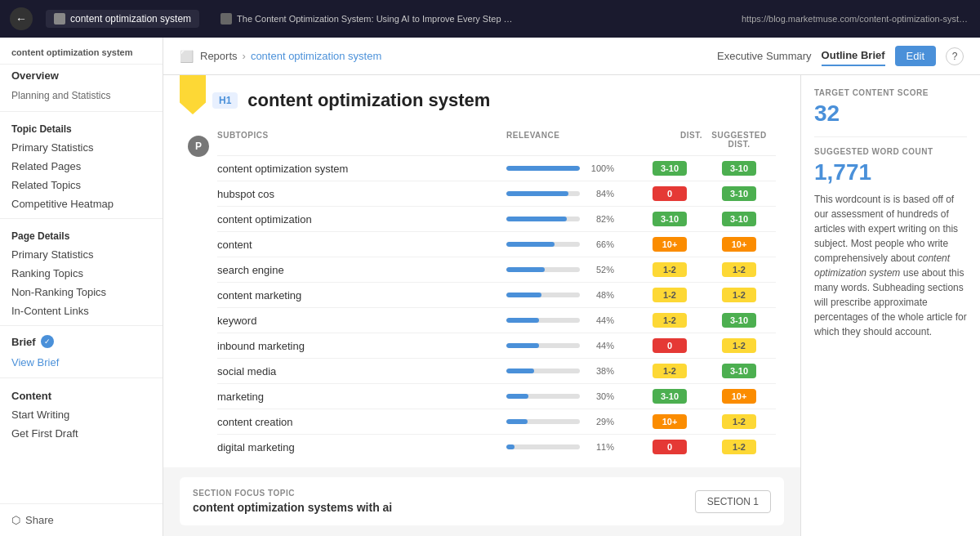  What do you see at coordinates (572, 140) in the screenshot?
I see `col-relevance: RELEVANCE` at bounding box center [572, 140].